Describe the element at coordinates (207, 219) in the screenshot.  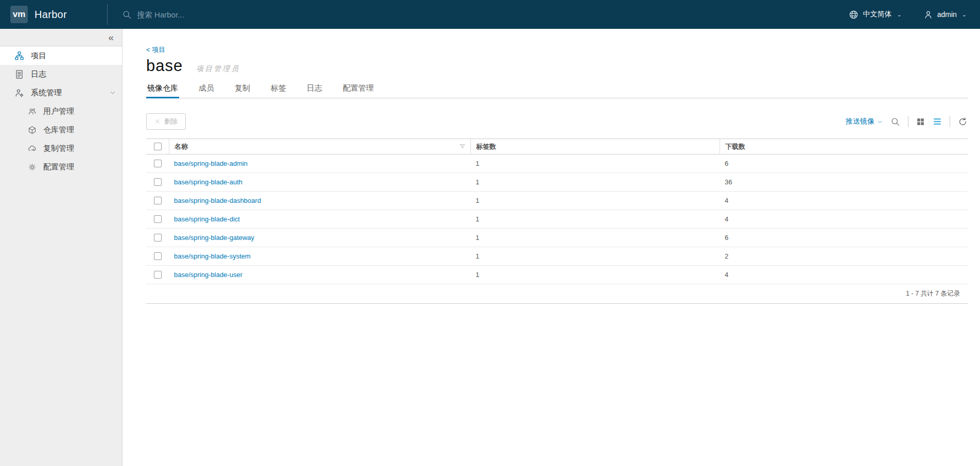
I see `repo-link: base/spring-blade-dict` at that location.